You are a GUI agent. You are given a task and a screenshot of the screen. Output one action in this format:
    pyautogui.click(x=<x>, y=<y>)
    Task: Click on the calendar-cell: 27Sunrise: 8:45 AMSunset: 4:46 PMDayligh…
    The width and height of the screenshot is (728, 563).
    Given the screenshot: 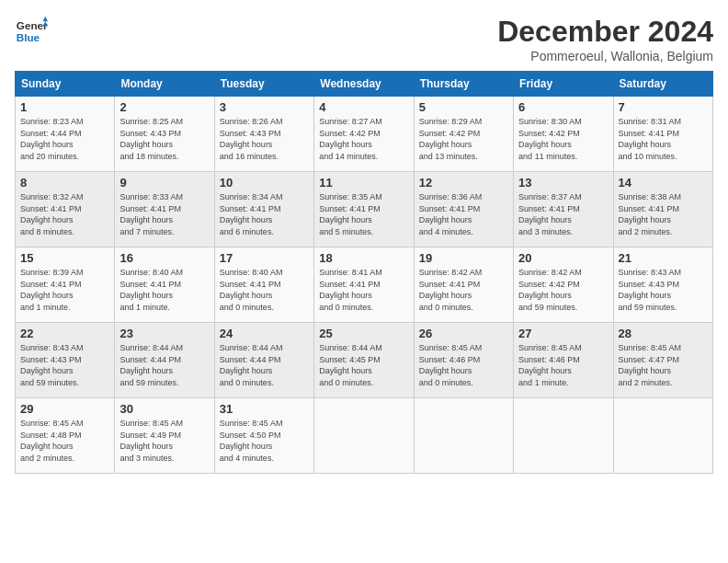 What is the action you would take?
    pyautogui.click(x=563, y=361)
    